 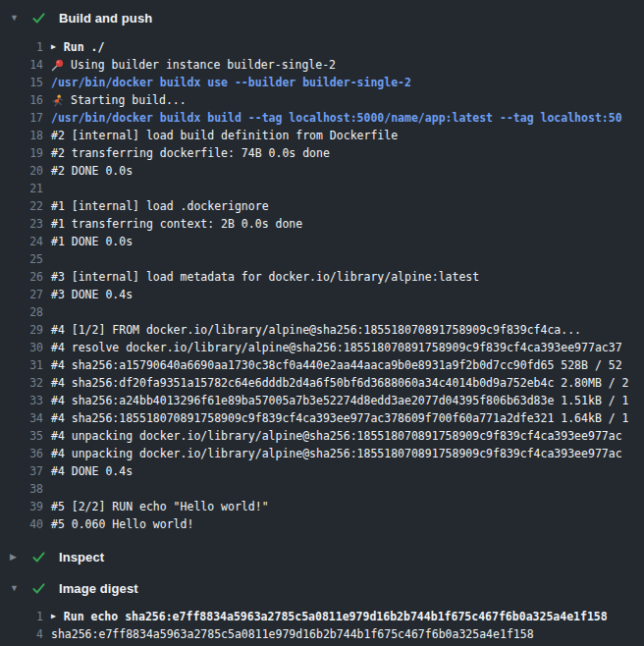 I want to click on line-text: #1 [internal] load .dockerignore, so click(x=160, y=206).